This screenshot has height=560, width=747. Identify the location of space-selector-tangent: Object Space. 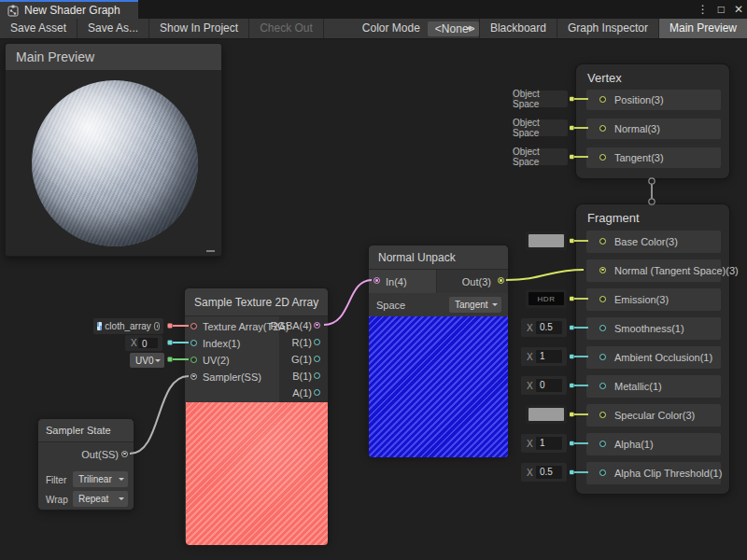
(540, 157).